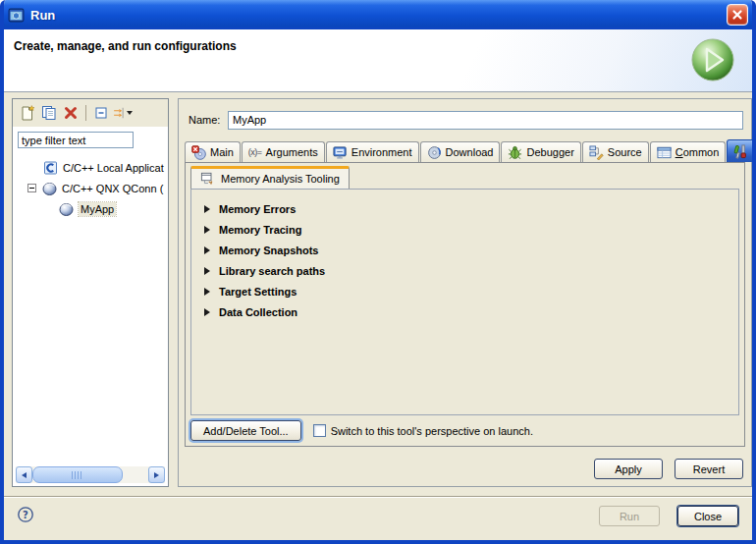 The width and height of the screenshot is (756, 544). What do you see at coordinates (697, 152) in the screenshot?
I see `tab-label: Common` at bounding box center [697, 152].